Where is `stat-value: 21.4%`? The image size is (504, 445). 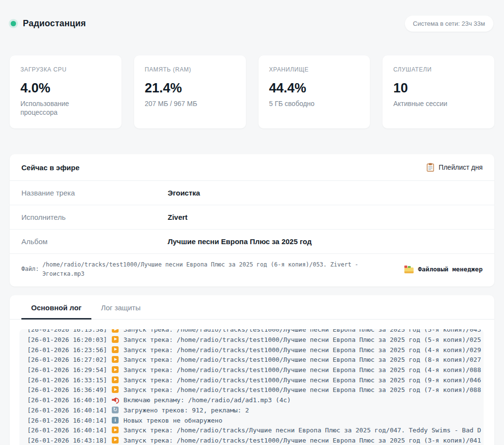
stat-value: 21.4% is located at coordinates (190, 89).